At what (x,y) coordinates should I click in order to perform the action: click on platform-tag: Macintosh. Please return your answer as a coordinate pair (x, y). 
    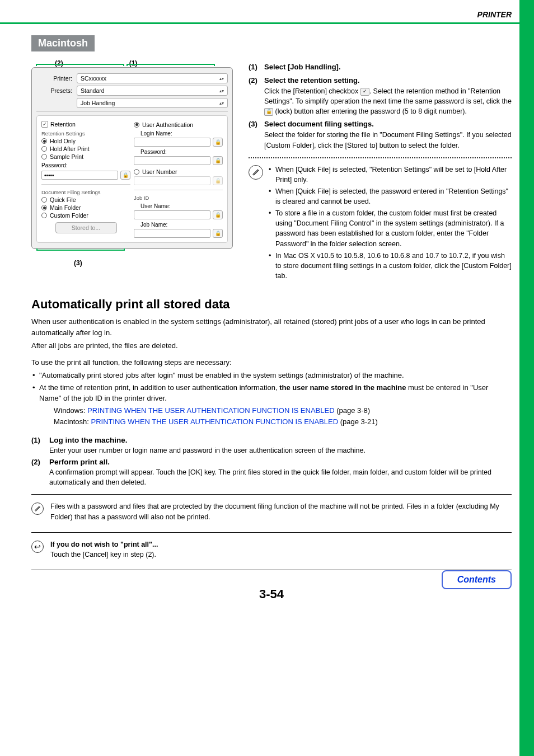
    Looking at the image, I should click on (63, 44).